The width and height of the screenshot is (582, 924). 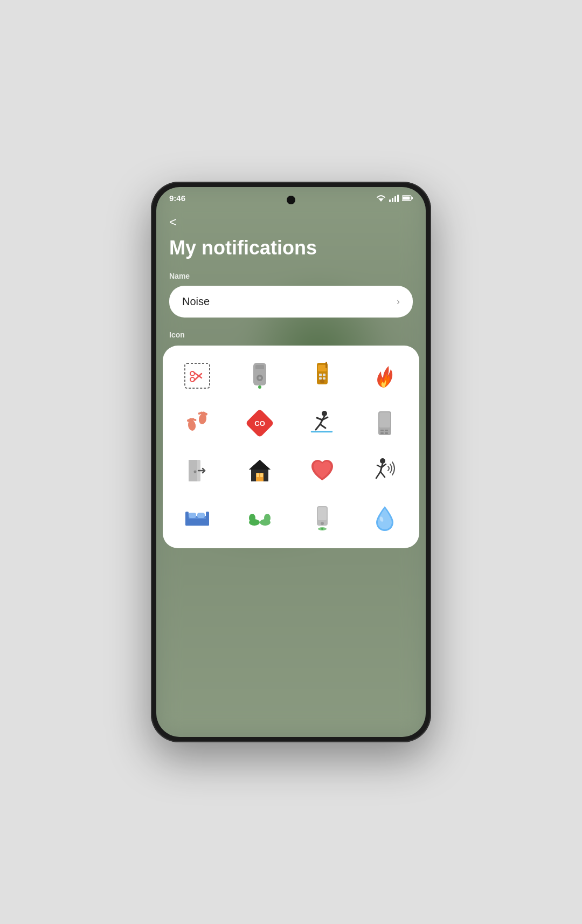 What do you see at coordinates (407, 198) in the screenshot?
I see `battery-icon` at bounding box center [407, 198].